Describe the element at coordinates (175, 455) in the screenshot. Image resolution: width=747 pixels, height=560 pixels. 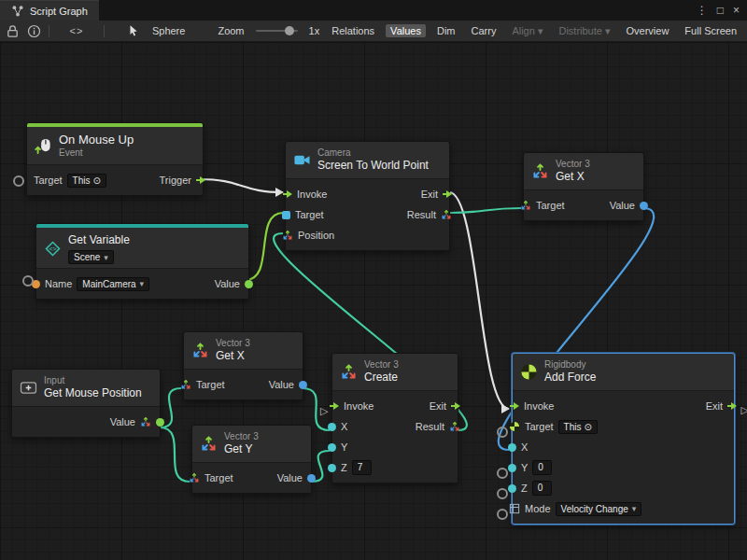
I see `wire-mousepos-to-gety-target` at that location.